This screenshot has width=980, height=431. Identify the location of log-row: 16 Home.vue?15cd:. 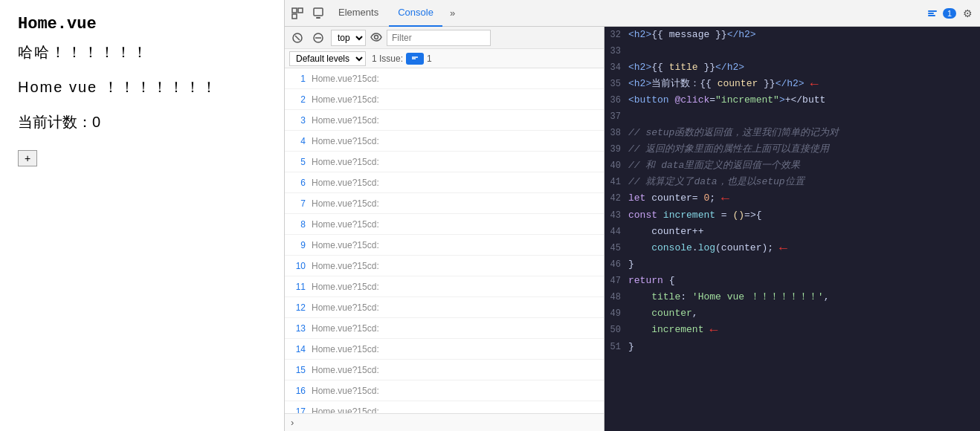
(445, 391).